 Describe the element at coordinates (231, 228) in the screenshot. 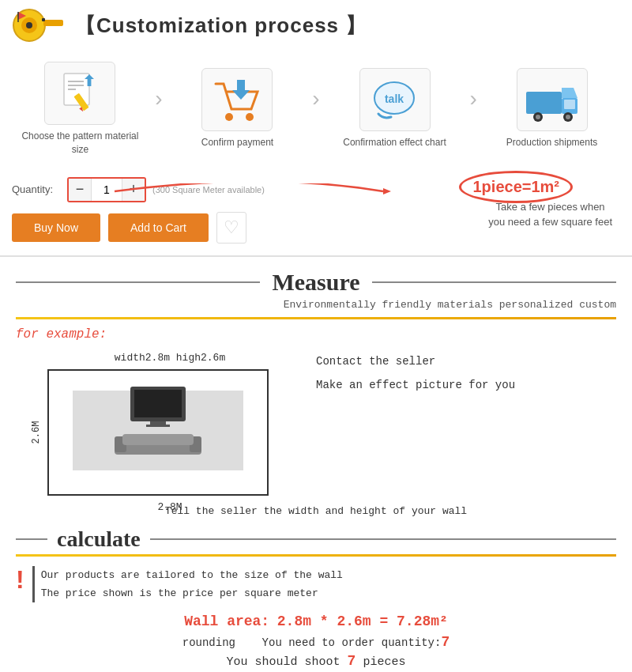

I see `wishlist-heart-icon: ♡` at that location.